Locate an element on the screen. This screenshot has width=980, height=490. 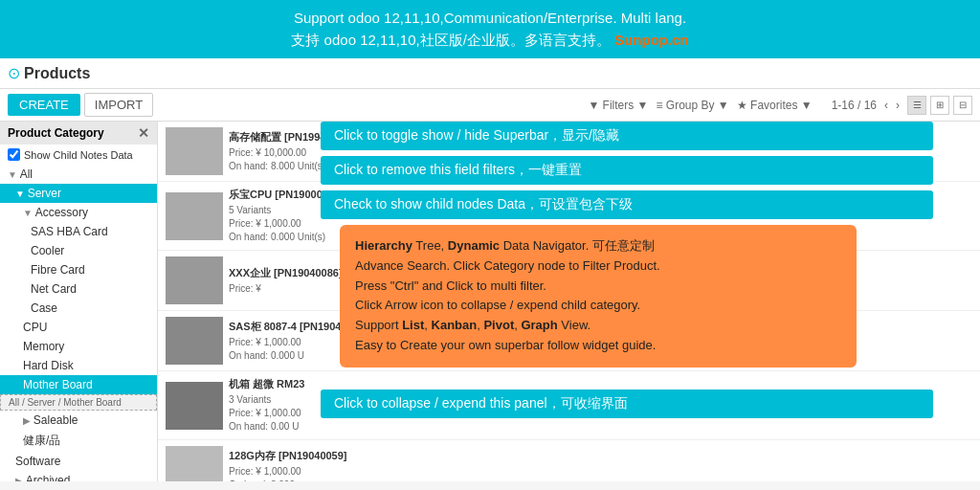
banner-line2: 支持 odoo 12,11,10,社区版/企业版。多语言支持。 Sunpop.c… is located at coordinates (490, 40).